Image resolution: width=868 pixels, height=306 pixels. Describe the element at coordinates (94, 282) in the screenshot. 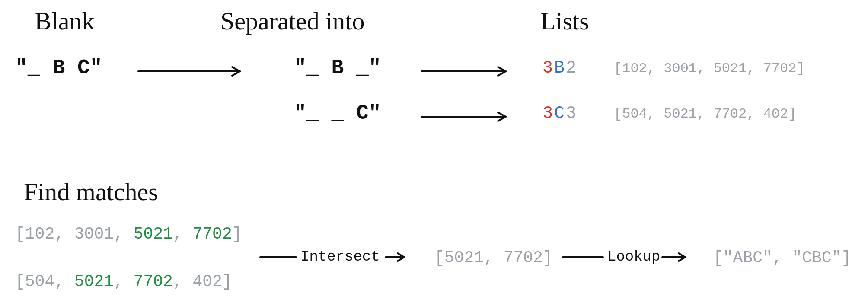

I see `match-list-b-val-5021: 5021` at that location.